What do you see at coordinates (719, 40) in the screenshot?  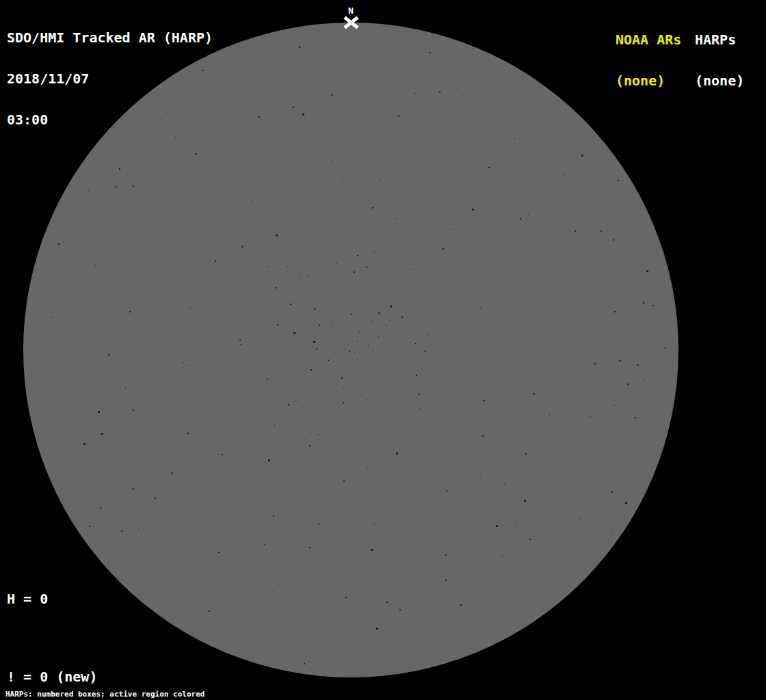 I see `harps-label: HARPs` at bounding box center [719, 40].